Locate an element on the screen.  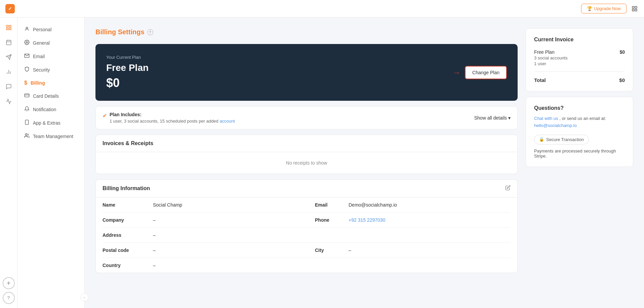
sidebar-item-notification: Notification is located at coordinates (51, 109).